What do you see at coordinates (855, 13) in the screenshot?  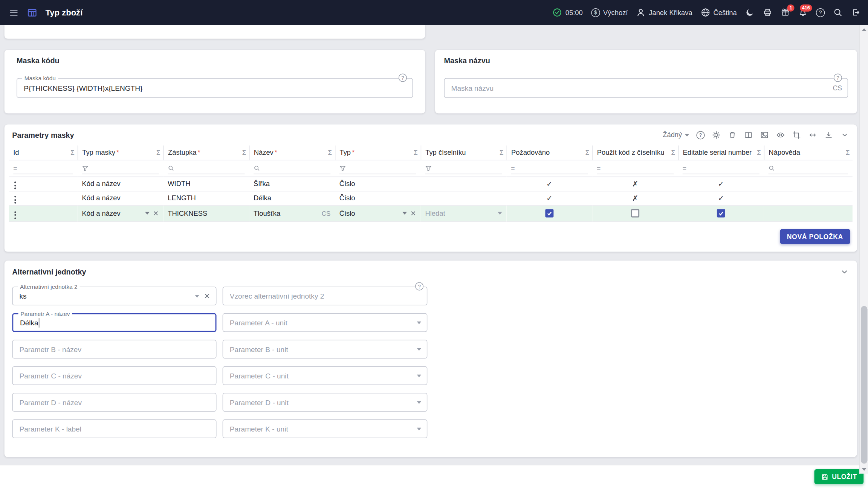 I see `logout-icon` at bounding box center [855, 13].